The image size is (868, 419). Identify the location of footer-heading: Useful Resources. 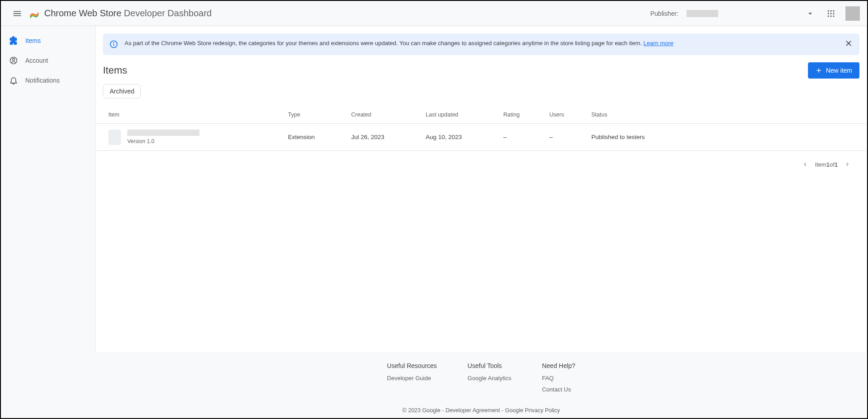
(412, 366).